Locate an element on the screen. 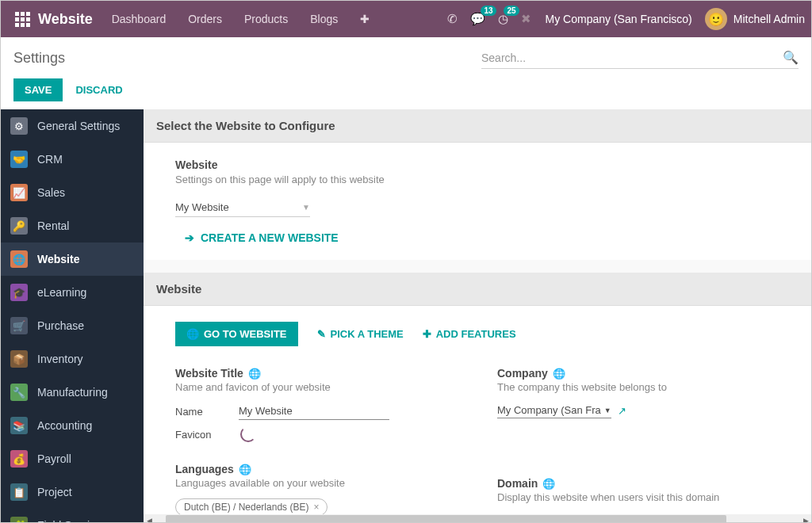  page-title: Settings is located at coordinates (40, 59).